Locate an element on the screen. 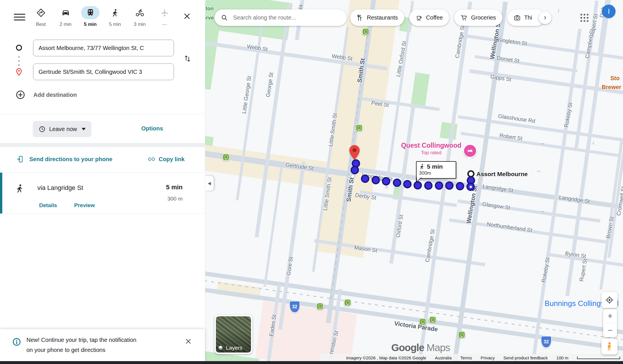 This screenshot has height=364, width=623. route-details-link: Details is located at coordinates (48, 205).